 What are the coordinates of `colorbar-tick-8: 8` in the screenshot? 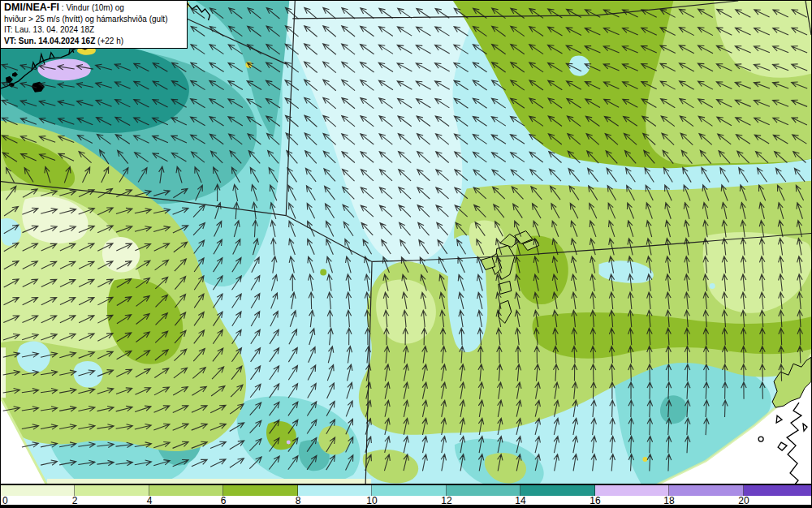 It's located at (299, 501).